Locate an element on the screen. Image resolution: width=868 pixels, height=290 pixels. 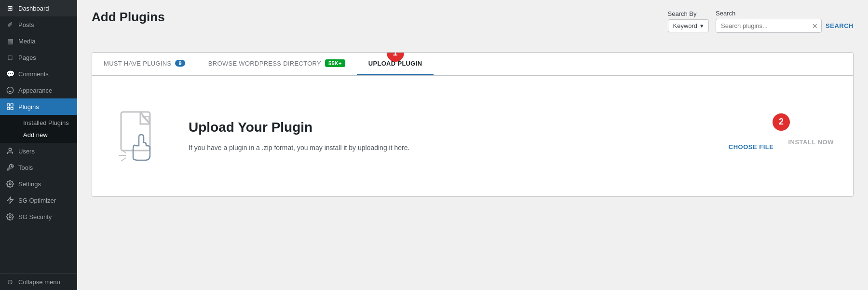
tabs-header: MUST HAVE PLUGINS 9 BROWSE WORDPRESS DIR… is located at coordinates (473, 64).